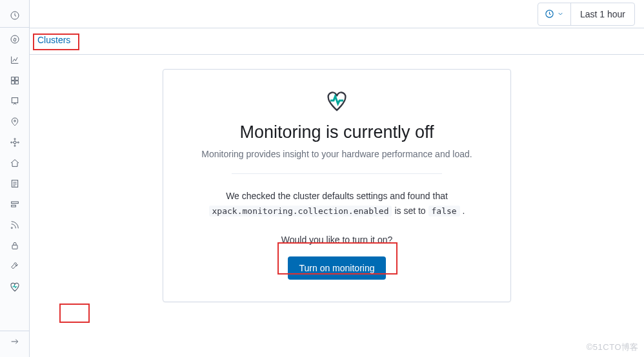 This screenshot has width=644, height=357. I want to click on breadcrumb: Clusters, so click(337, 41).